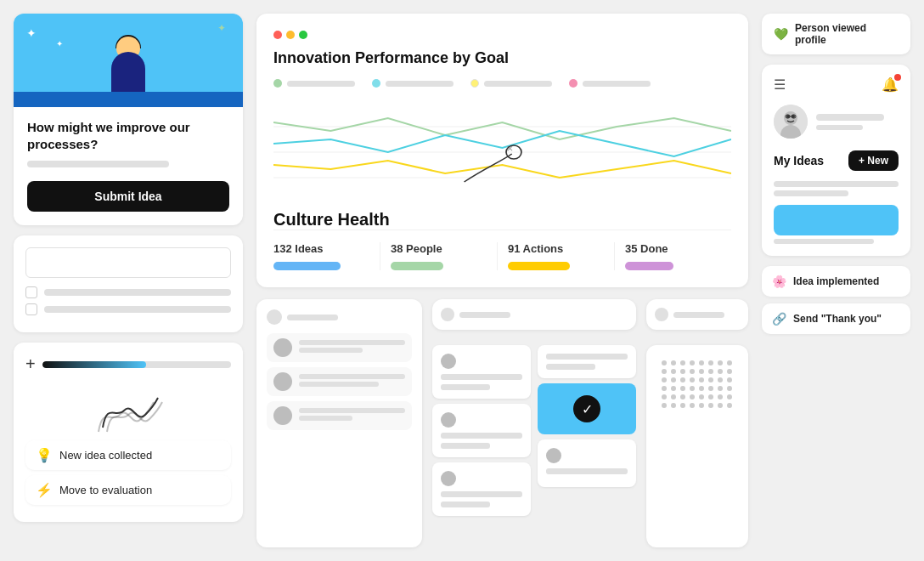  I want to click on chart-title: Innovation Performance by Goal, so click(503, 58).